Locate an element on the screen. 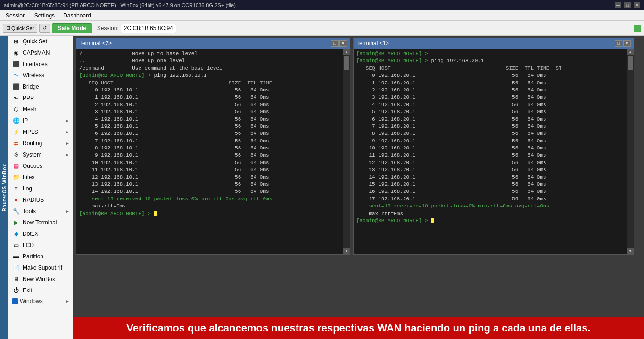 The width and height of the screenshot is (644, 339). sidebar-item-tools: 🔧Tools▶ is located at coordinates (41, 211).